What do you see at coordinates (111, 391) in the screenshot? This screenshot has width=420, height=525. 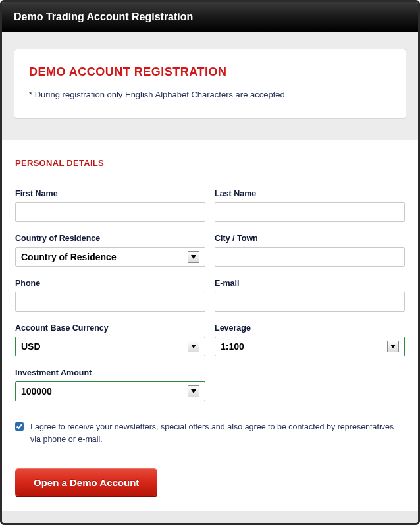 I see `select-investment: 100000` at bounding box center [111, 391].